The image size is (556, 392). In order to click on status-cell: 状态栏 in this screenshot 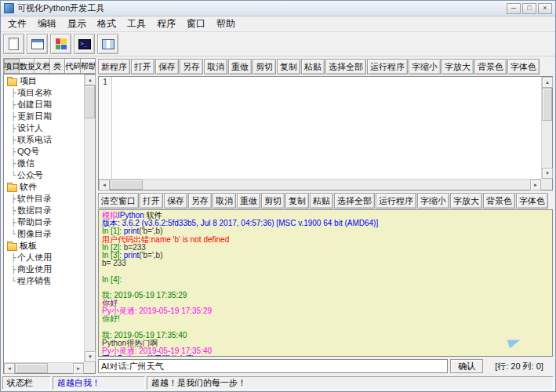, I will do `click(27, 383)`.